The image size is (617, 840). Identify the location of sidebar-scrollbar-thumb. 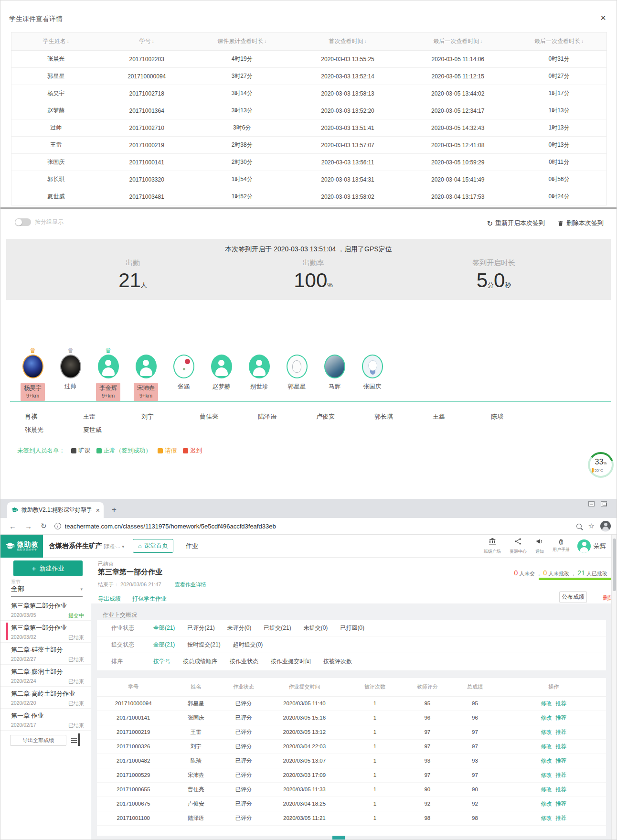
(79, 740).